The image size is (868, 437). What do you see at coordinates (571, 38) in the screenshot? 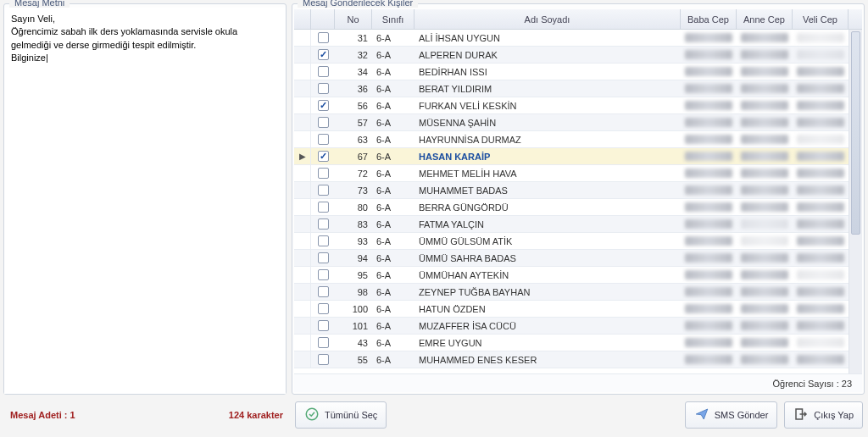
I see `table-row: 316-AALİ İHSAN UYGUN` at bounding box center [571, 38].